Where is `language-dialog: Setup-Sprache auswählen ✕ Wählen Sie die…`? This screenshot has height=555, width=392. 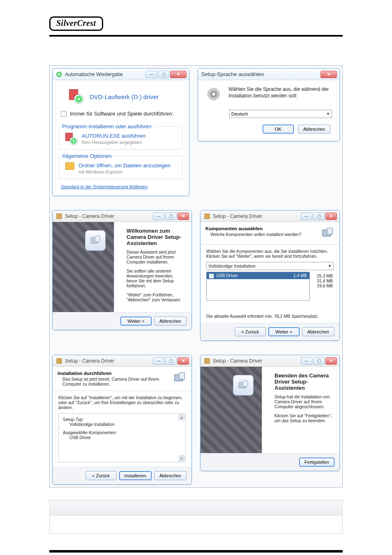
language-dialog: Setup-Sprache auswählen ✕ Wählen Sie die… is located at coordinates (269, 105).